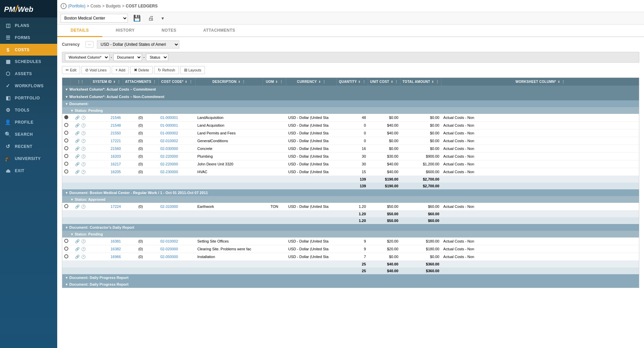  I want to click on col-system-id: SYSTEM ID⬍⋮, so click(107, 82).